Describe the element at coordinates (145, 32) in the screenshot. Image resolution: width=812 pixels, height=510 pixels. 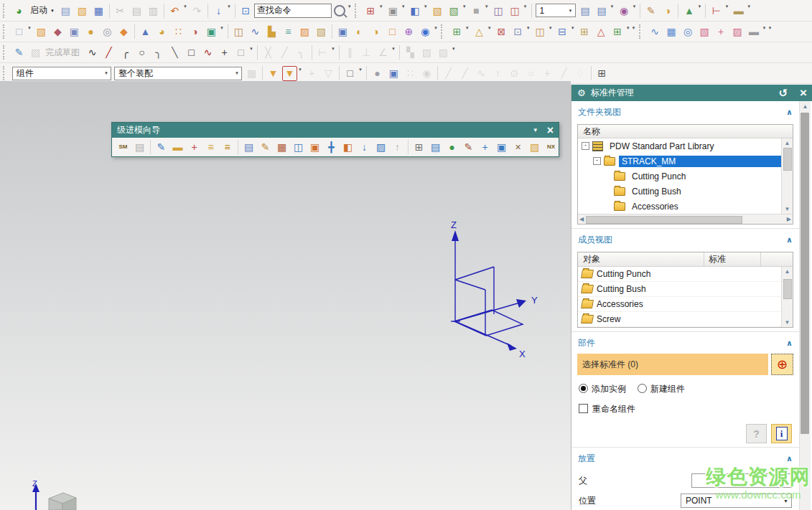
I see `datum-csys-icon: ▲` at that location.